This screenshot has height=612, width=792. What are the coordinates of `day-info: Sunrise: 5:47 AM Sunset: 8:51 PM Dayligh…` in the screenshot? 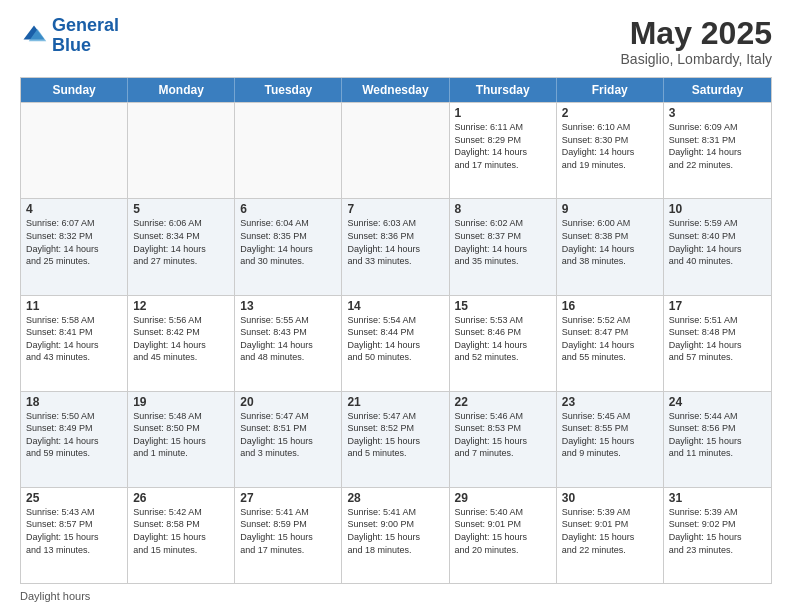 It's located at (288, 435).